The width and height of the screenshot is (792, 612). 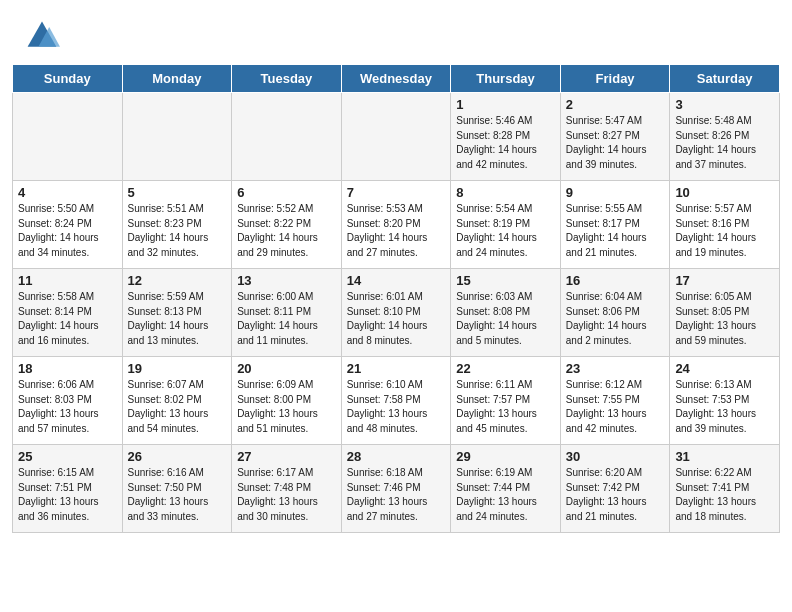 What do you see at coordinates (68, 192) in the screenshot?
I see `day-number: 4` at bounding box center [68, 192].